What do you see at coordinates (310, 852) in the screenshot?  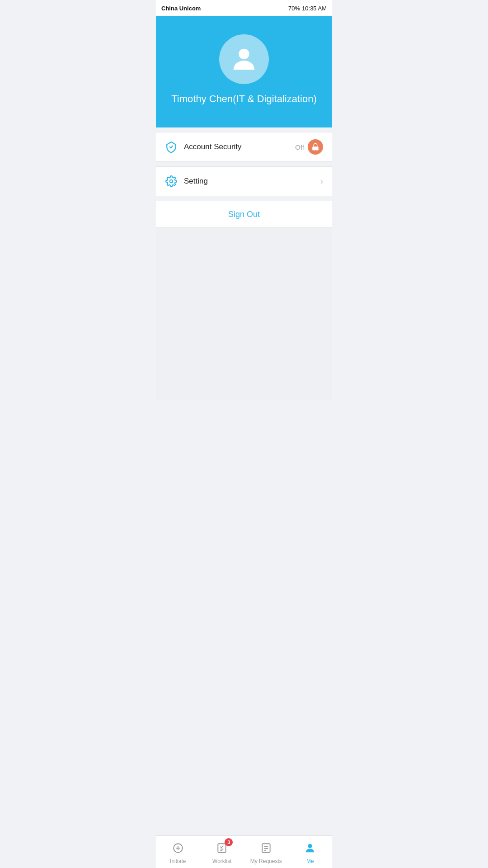 I see `nav-item-me: Me` at bounding box center [310, 852].